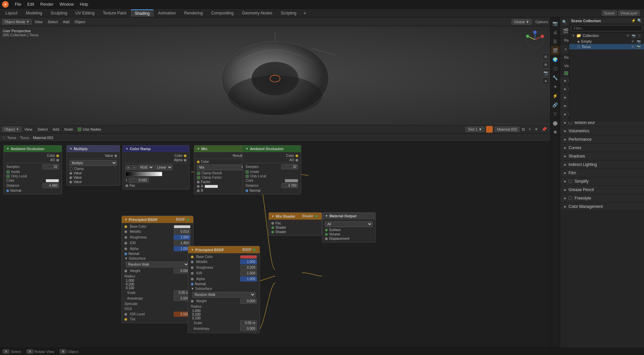  I want to click on props-icon-modifiers: 🔧, so click(555, 78).